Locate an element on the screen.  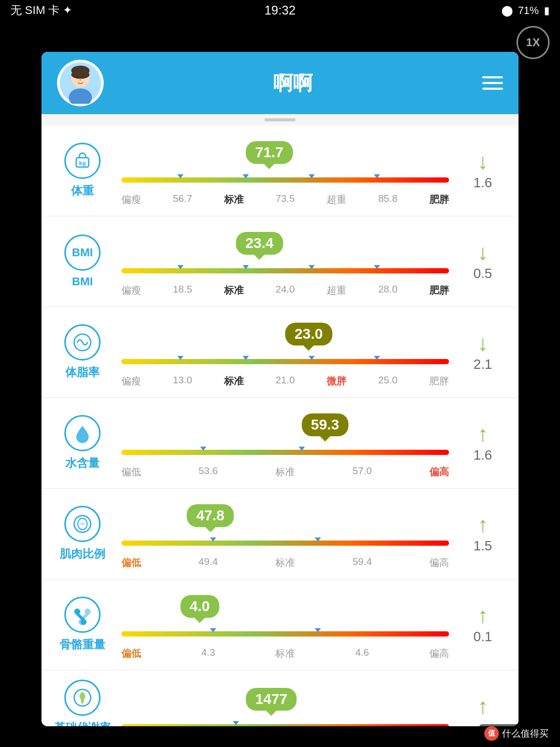
metric-label-weight: 体重 is located at coordinates (82, 191).